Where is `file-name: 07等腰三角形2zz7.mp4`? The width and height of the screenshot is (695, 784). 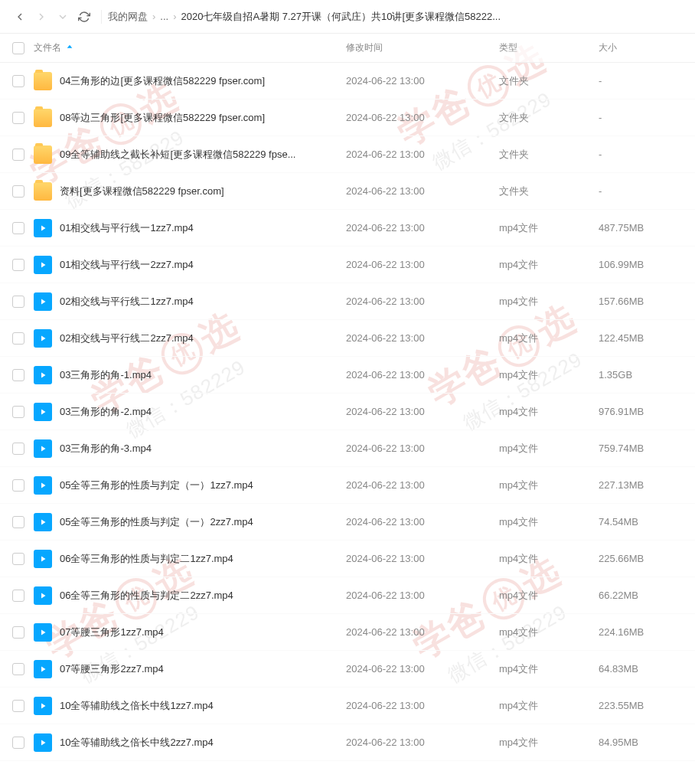 file-name: 07等腰三角形2zz7.mp4 is located at coordinates (203, 669).